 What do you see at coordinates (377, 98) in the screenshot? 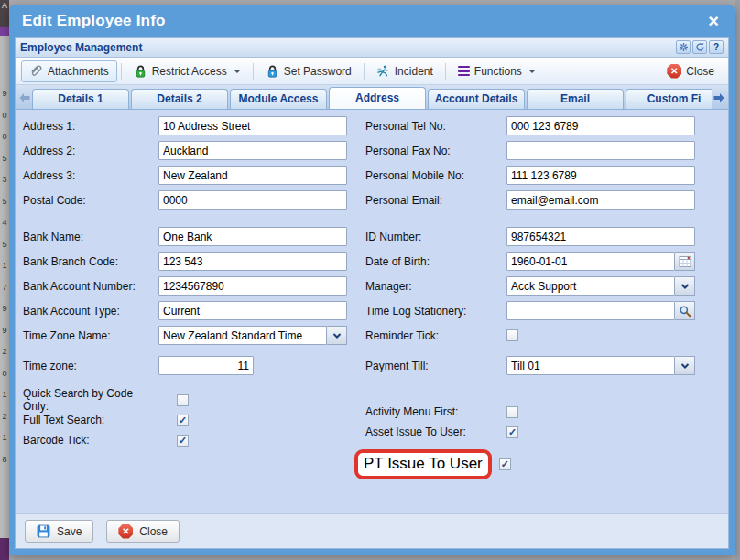
I see `tab-address: Address` at bounding box center [377, 98].